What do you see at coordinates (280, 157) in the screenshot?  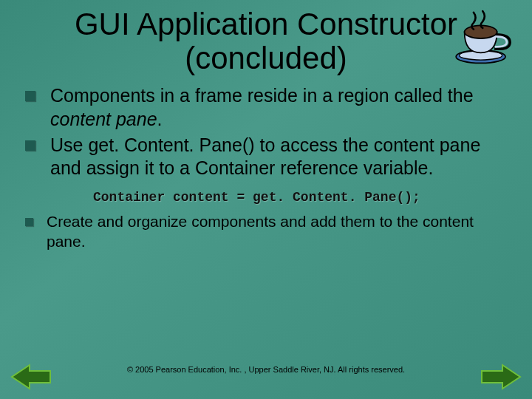 I see `bullet-text: Use get. Content. Pane() to access the c…` at bounding box center [280, 157].